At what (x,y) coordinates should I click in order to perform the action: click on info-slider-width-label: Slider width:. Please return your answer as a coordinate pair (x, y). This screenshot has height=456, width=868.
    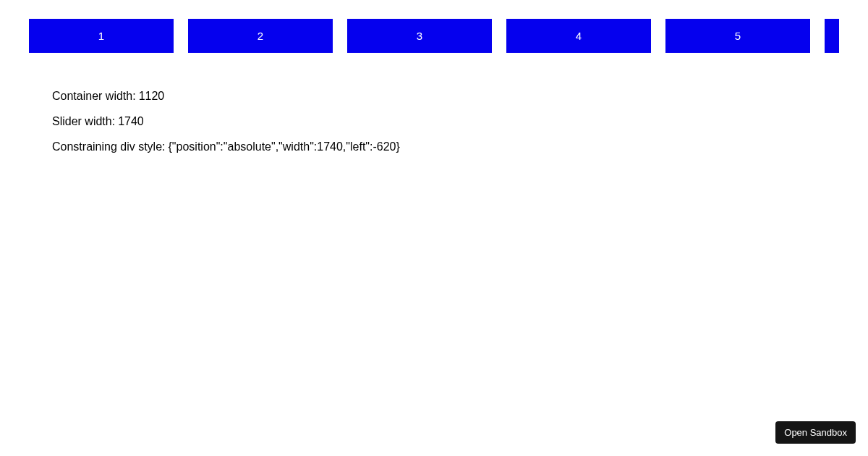
    Looking at the image, I should click on (84, 122).